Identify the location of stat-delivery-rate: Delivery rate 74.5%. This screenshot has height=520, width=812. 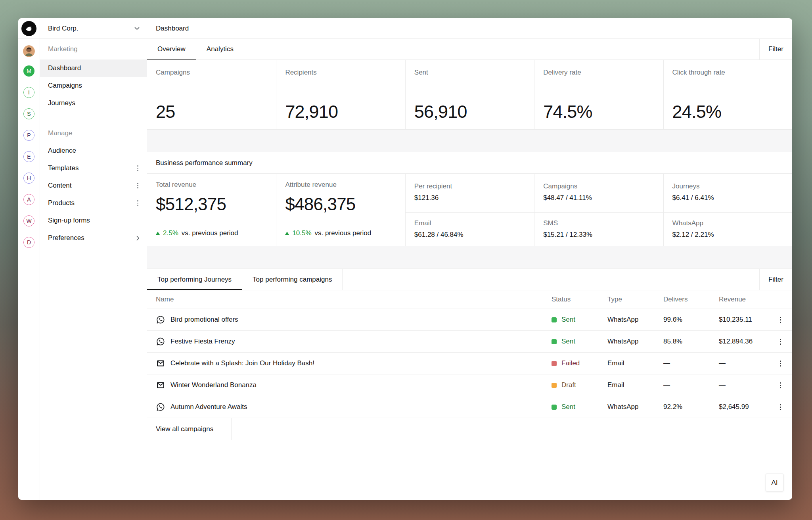
(599, 94).